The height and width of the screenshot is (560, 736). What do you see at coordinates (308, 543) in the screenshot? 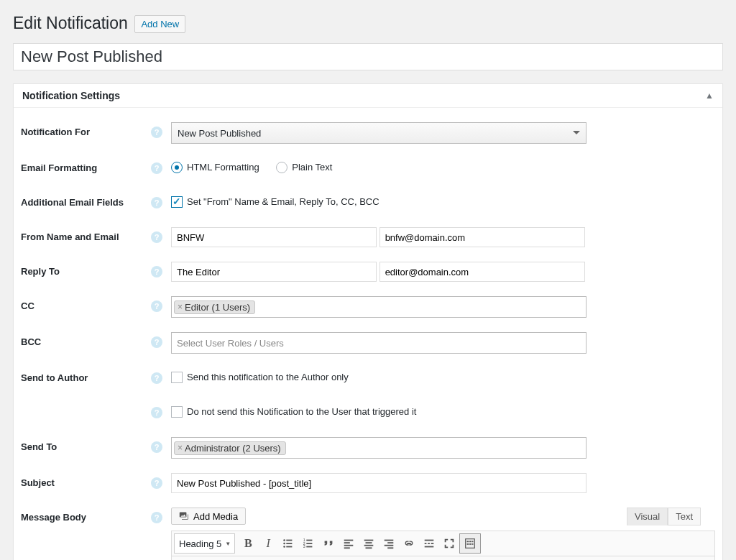
I see `numbered-list-button: 123` at bounding box center [308, 543].